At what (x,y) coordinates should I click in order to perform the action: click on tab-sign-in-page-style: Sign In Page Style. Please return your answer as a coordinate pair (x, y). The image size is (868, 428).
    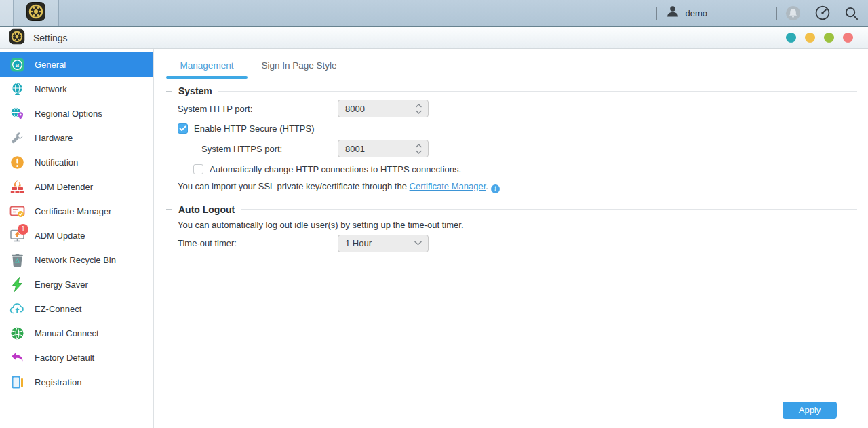
    Looking at the image, I should click on (299, 65).